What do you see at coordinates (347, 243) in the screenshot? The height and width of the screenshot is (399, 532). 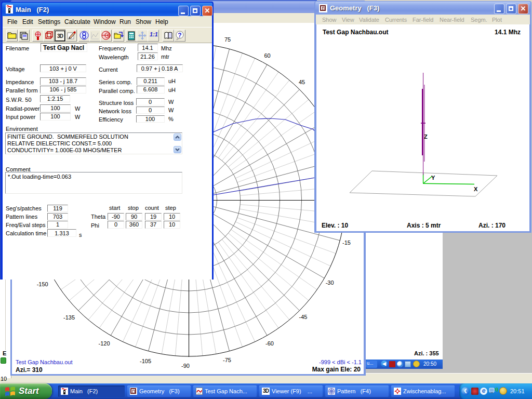 I see `svg-text: -15` at bounding box center [347, 243].